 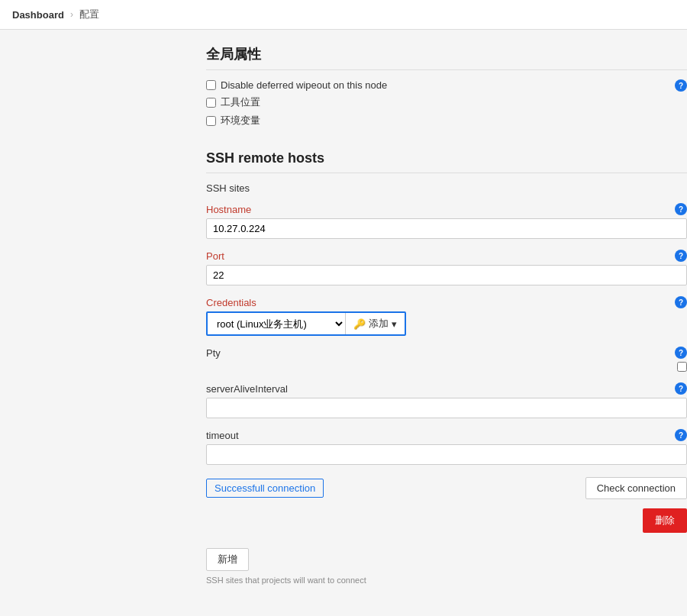 What do you see at coordinates (681, 302) in the screenshot?
I see `credentials-help-icon: ?` at bounding box center [681, 302].